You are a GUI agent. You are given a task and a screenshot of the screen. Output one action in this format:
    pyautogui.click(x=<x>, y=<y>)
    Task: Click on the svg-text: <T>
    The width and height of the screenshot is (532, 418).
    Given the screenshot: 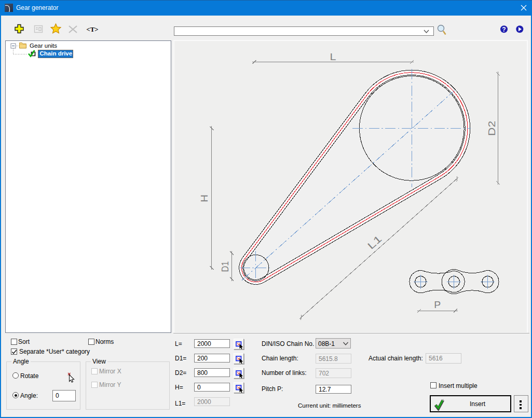 What is the action you would take?
    pyautogui.click(x=92, y=29)
    